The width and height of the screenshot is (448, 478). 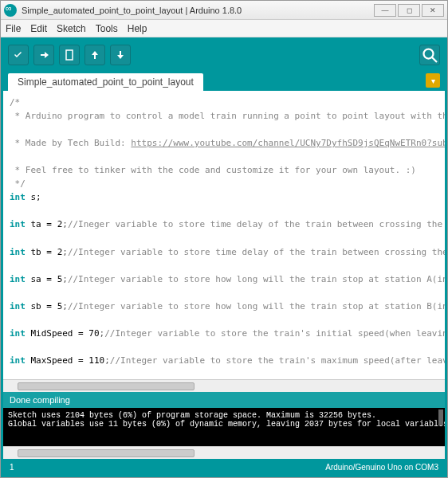 I want to click on console-line: Global variables use 11 bytes (0%) of dy…, so click(x=226, y=424).